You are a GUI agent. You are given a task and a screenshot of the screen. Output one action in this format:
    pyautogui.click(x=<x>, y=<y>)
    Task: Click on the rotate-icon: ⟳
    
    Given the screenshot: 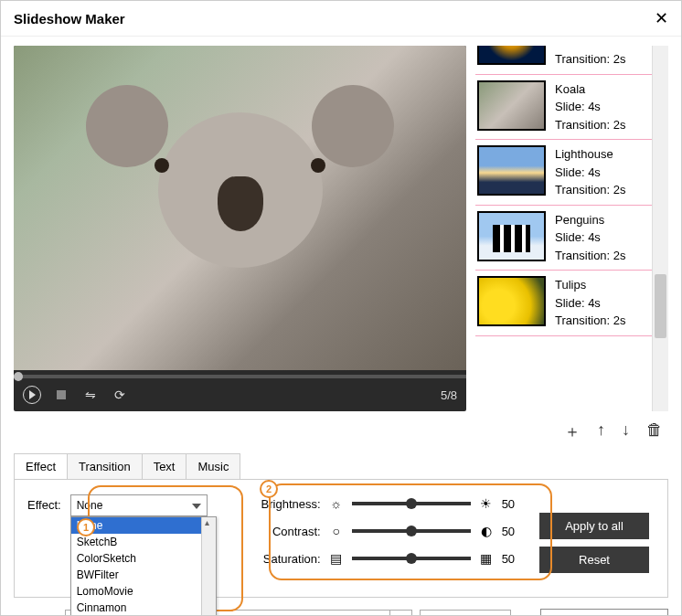 What is the action you would take?
    pyautogui.click(x=120, y=395)
    